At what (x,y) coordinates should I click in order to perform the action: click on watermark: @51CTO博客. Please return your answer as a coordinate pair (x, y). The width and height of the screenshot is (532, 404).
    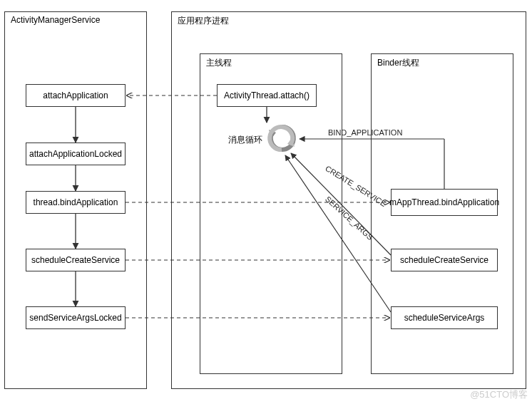
    Looking at the image, I should click on (499, 395).